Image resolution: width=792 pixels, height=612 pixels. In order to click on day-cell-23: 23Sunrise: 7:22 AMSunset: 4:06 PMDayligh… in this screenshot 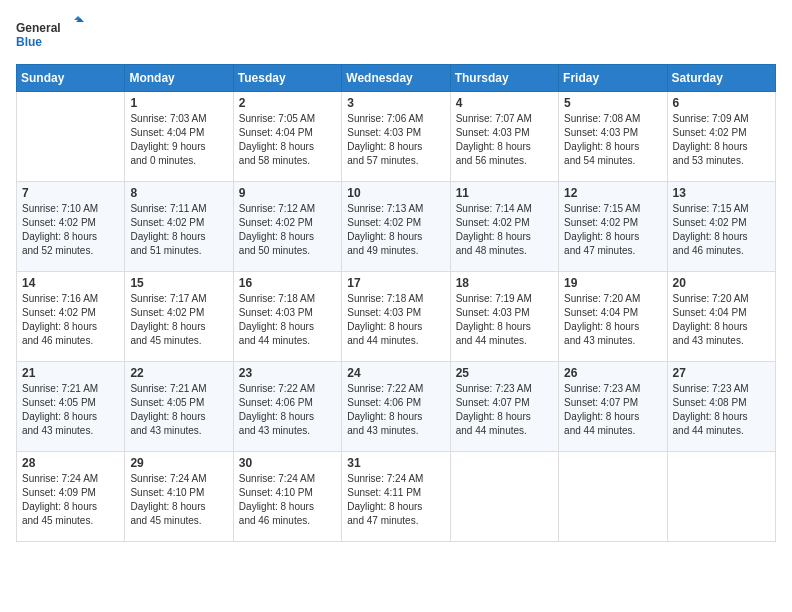, I will do `click(287, 407)`.